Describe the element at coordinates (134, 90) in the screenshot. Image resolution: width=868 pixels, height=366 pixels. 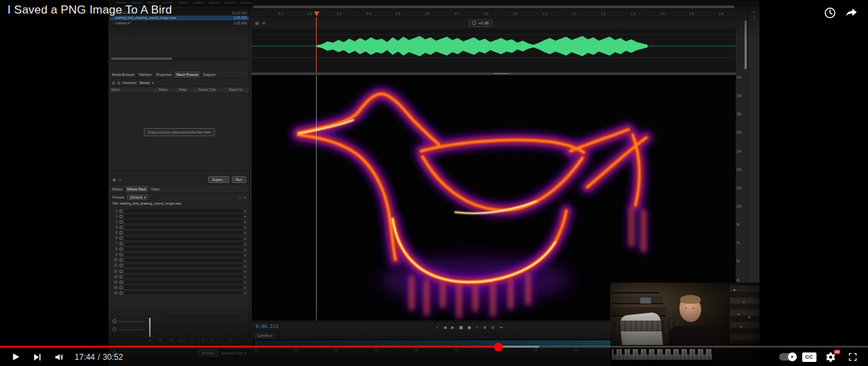
I see `col-name: Name` at that location.